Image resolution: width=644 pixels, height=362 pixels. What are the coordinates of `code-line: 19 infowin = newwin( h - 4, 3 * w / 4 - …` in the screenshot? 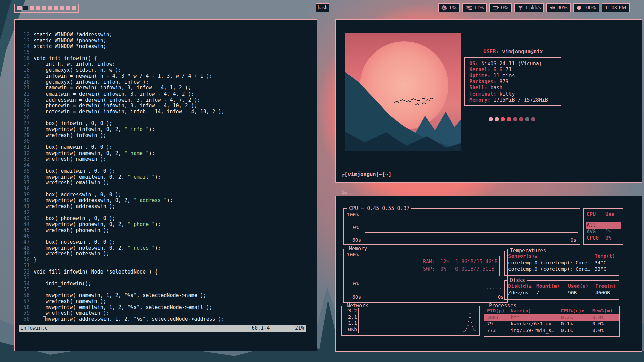 It's located at (167, 76).